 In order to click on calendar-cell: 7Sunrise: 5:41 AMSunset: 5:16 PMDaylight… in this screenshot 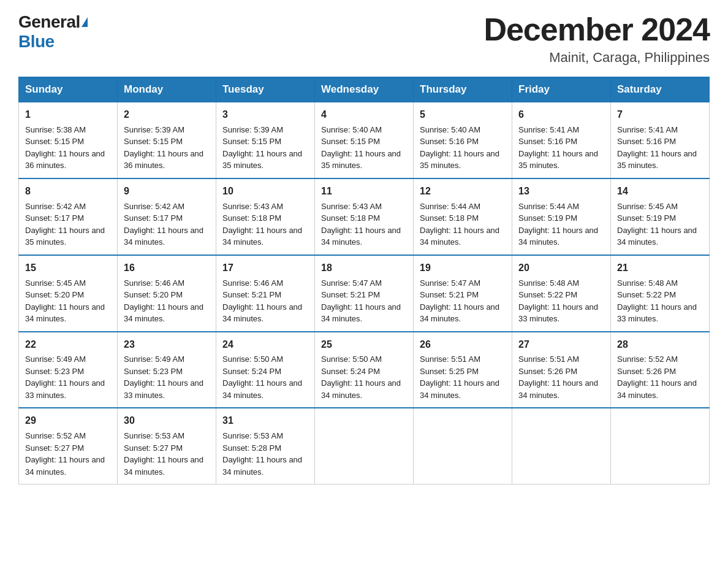, I will do `click(661, 140)`.